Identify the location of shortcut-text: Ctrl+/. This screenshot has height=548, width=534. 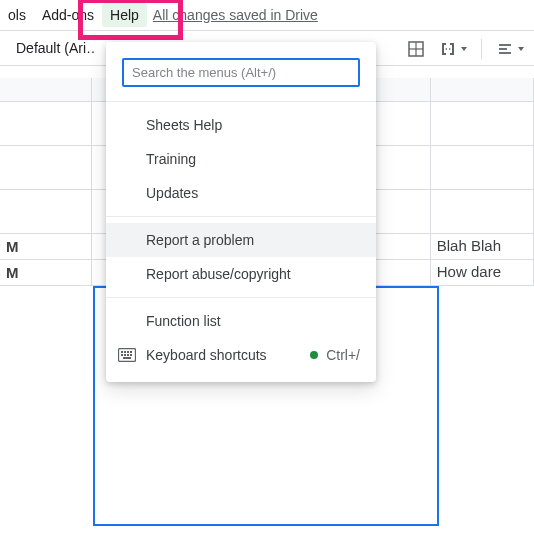
(343, 355).